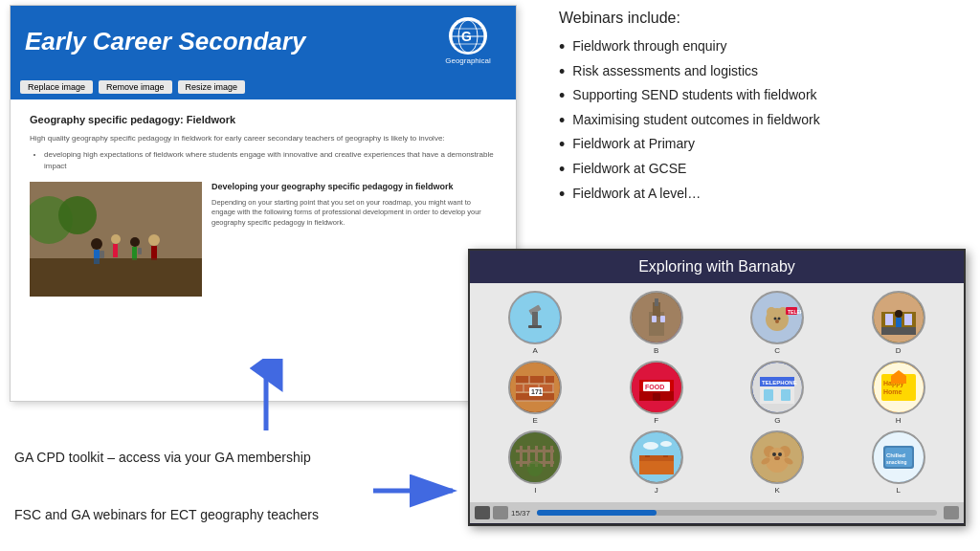 Image resolution: width=980 pixels, height=551 pixels. I want to click on circle-image-b, so click(657, 318).